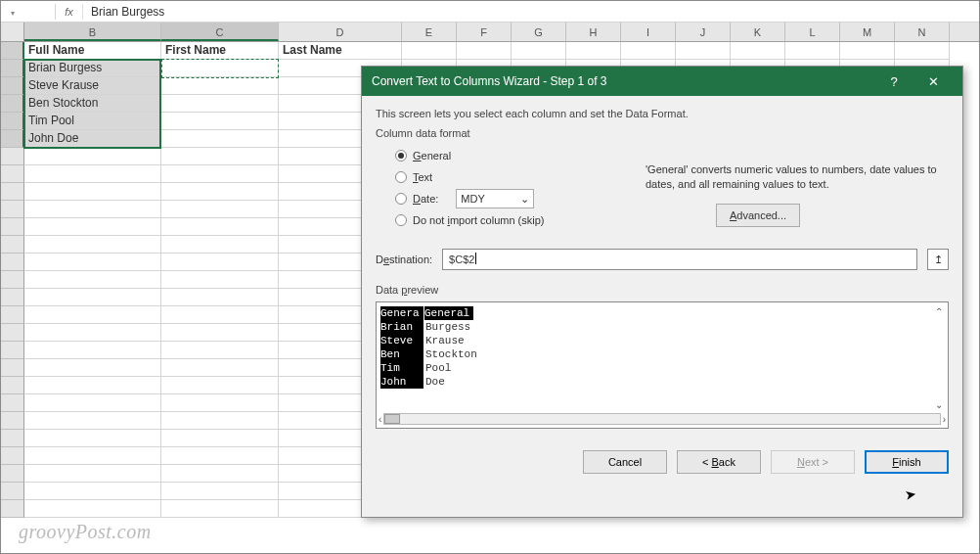  I want to click on col-header-N: N, so click(922, 31).